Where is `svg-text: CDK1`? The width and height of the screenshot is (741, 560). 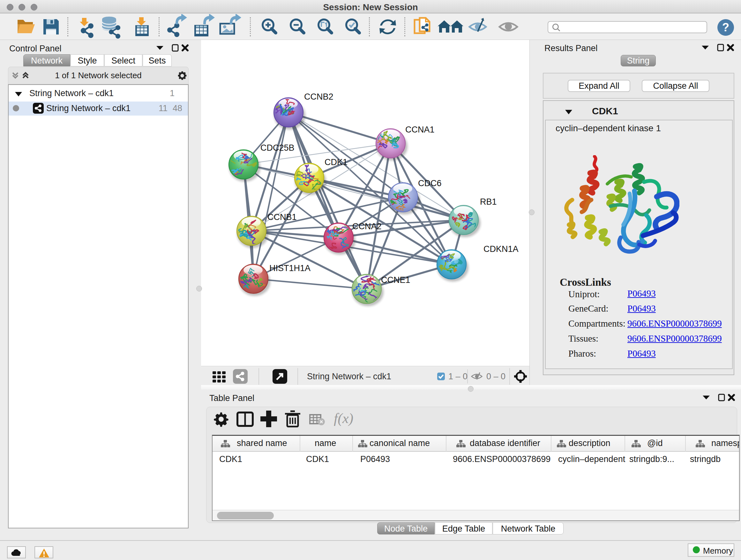 svg-text: CDK1 is located at coordinates (336, 162).